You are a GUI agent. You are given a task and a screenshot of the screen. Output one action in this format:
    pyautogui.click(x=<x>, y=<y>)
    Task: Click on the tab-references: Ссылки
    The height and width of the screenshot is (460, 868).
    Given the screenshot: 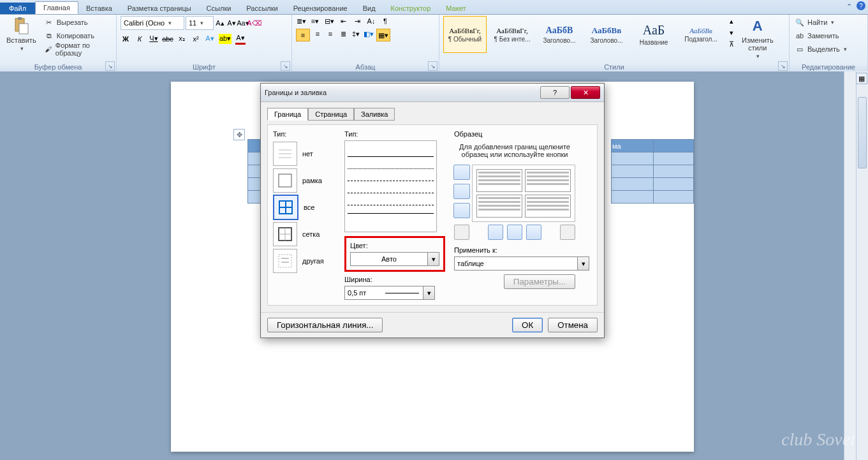 What is the action you would take?
    pyautogui.click(x=219, y=8)
    